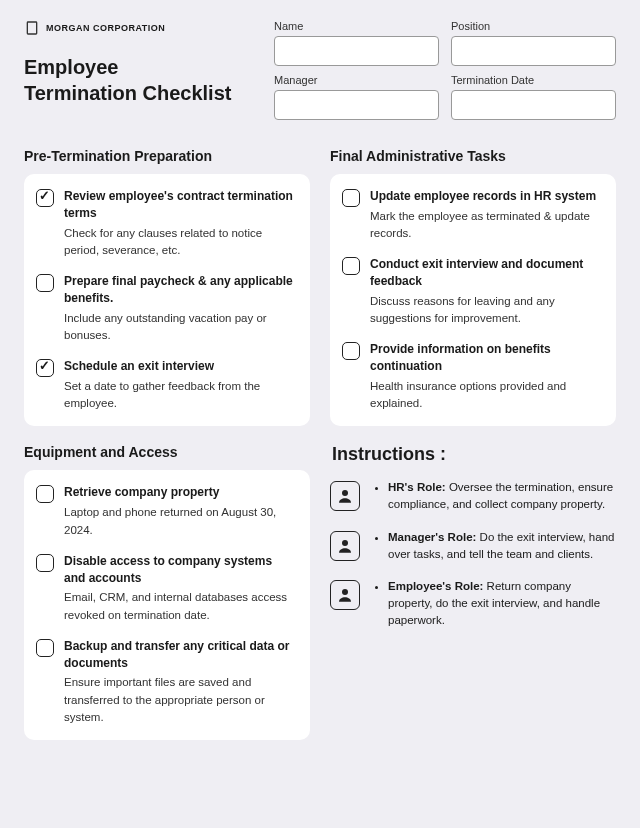 Image resolution: width=640 pixels, height=828 pixels. I want to click on instruction-row: HR's Role: Oversee the termination, ensu…, so click(473, 496).